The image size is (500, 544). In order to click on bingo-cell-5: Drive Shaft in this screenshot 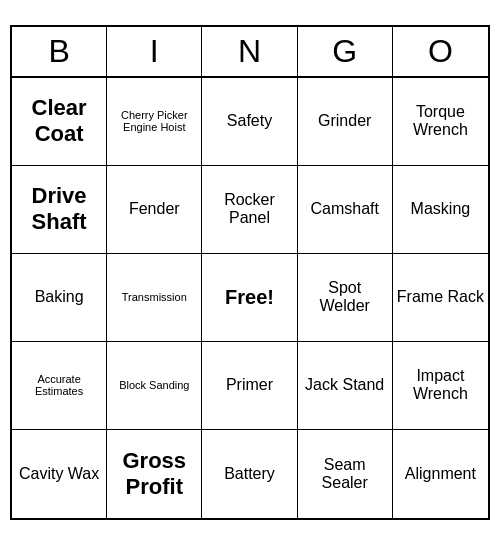, I will do `click(60, 210)`.